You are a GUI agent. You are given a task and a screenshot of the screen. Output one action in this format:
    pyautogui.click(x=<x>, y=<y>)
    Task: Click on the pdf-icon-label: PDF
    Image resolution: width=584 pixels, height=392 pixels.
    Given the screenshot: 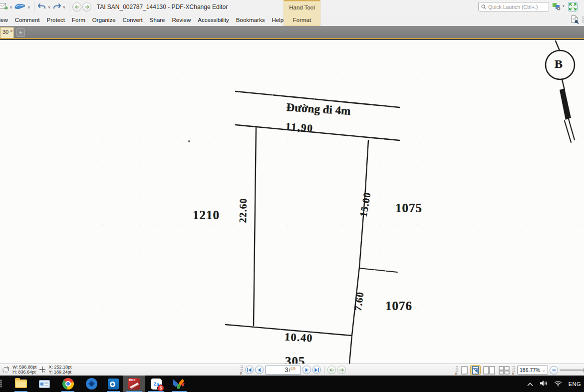 What is the action you would take?
    pyautogui.click(x=133, y=380)
    